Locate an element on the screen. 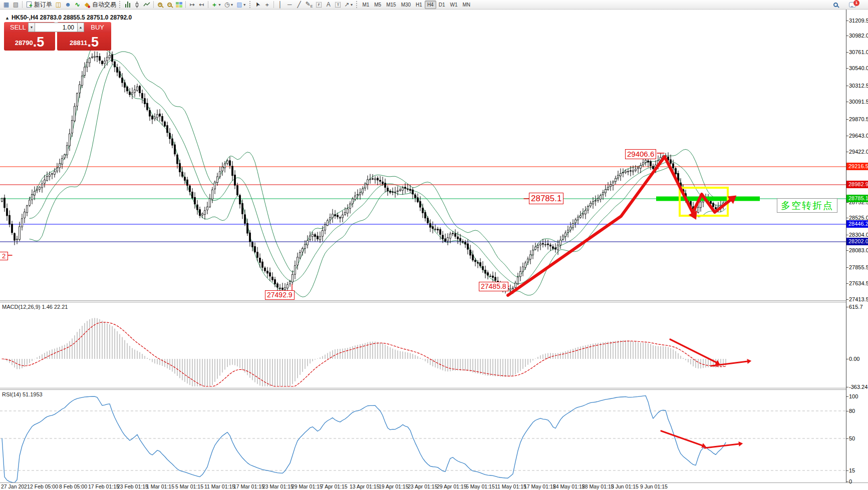 The image size is (868, 490). channel-button: ✎E is located at coordinates (310, 5).